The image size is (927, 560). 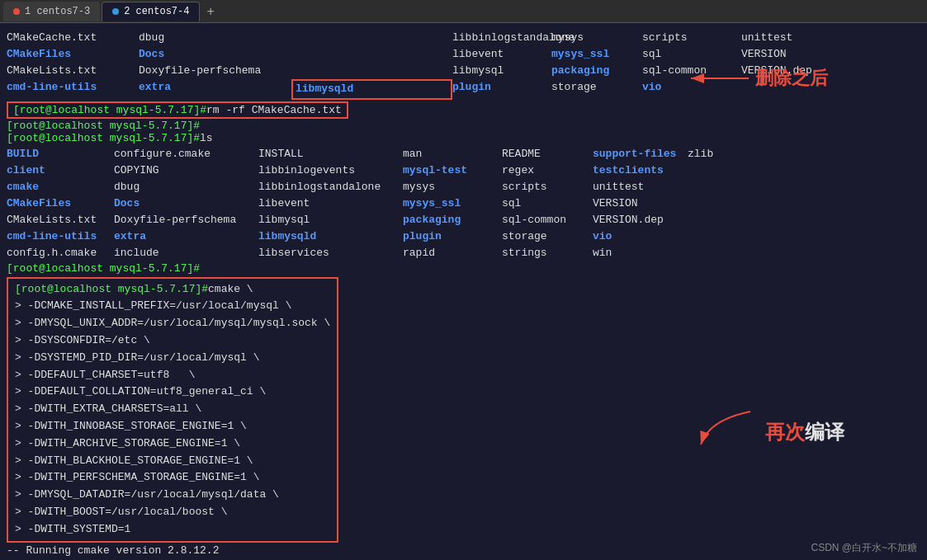 What do you see at coordinates (177, 111) in the screenshot?
I see `rm-command-line: [root@localhost mysql-5.7.17]#rm -rf CMa…` at bounding box center [177, 111].